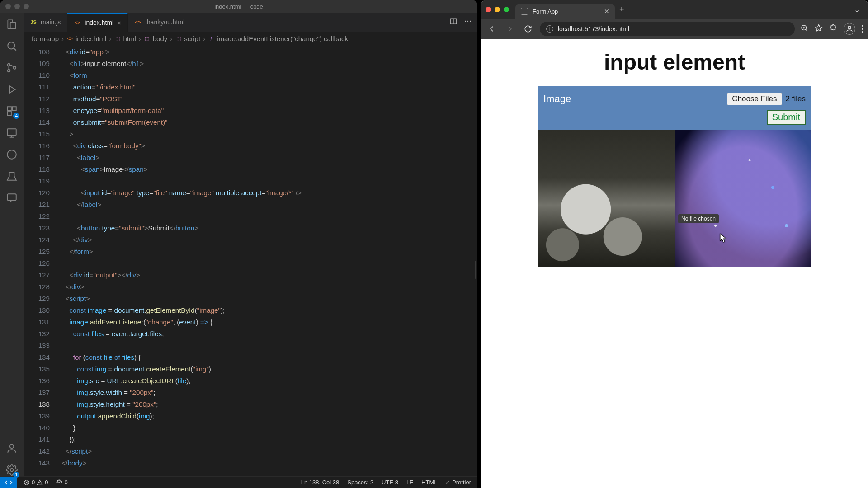  Describe the element at coordinates (698, 219) in the screenshot. I see `tooltip: No file chosen` at that location.